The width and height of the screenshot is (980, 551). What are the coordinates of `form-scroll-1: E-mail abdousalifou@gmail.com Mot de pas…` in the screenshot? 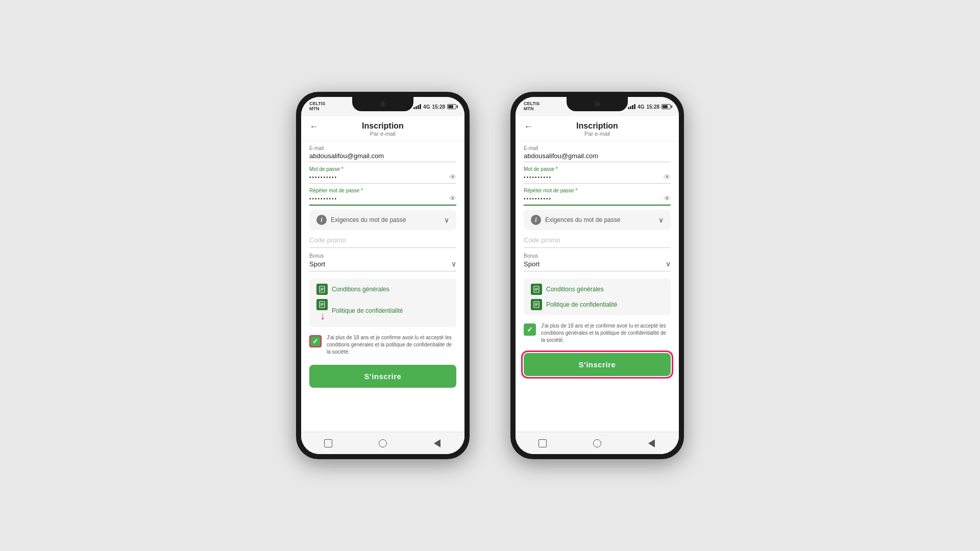 It's located at (383, 287).